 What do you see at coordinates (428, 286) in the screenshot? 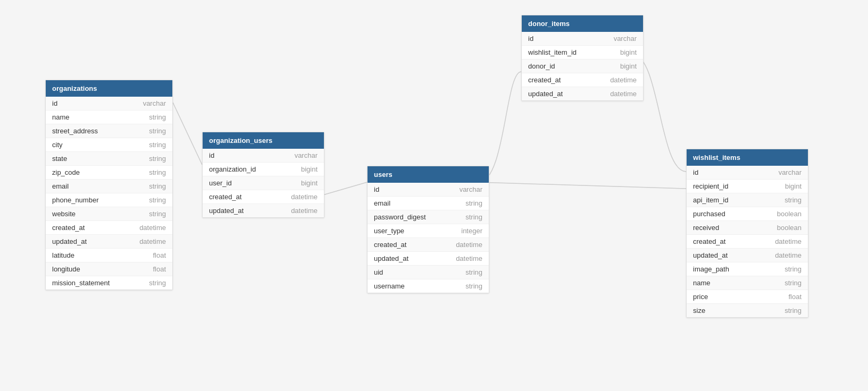
I see `table-row: usernamestring` at bounding box center [428, 286].